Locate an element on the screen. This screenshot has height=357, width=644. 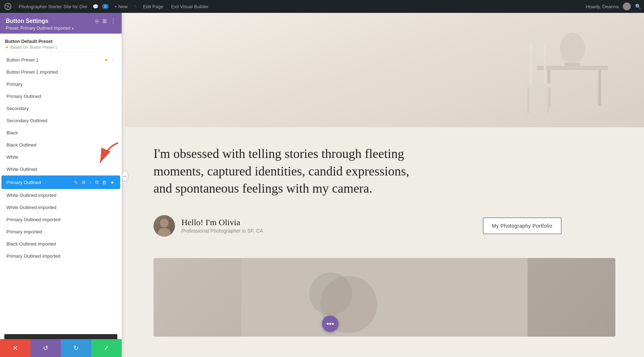
preset-dropdown-arrow: ▾ is located at coordinates (73, 29).